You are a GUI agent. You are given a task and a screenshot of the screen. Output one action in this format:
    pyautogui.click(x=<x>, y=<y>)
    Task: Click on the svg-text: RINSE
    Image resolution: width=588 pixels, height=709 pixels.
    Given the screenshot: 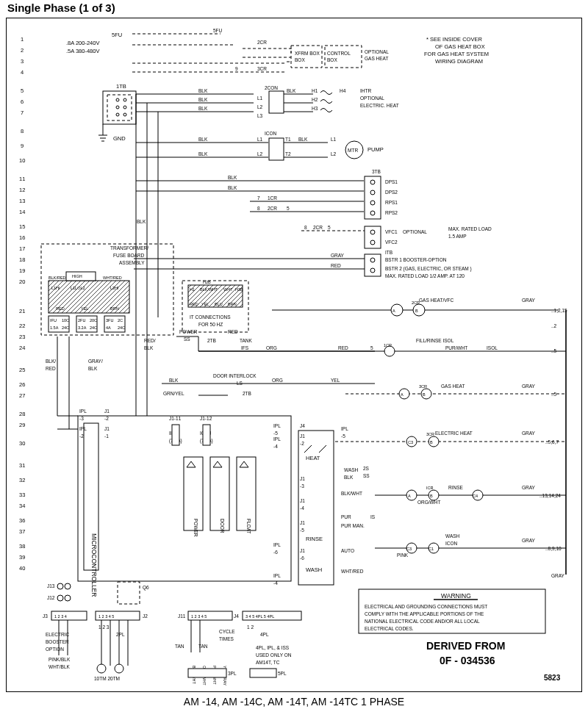 What is the action you would take?
    pyautogui.click(x=315, y=539)
    